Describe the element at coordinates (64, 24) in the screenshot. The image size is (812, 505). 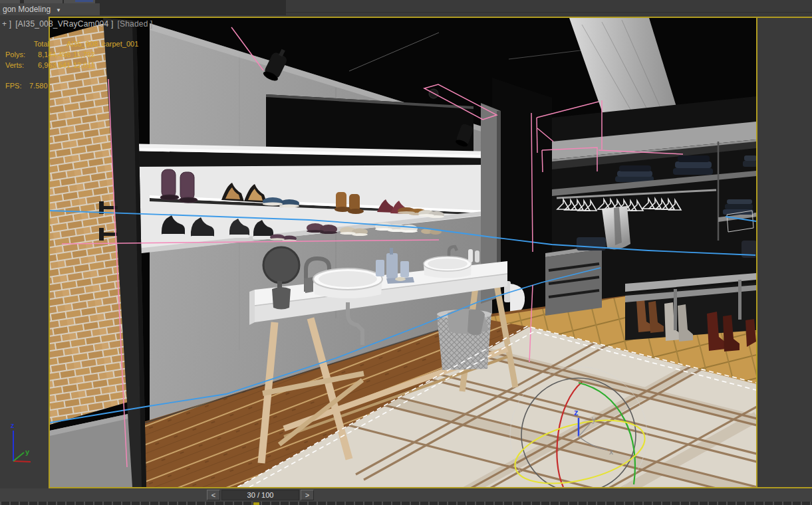
I see `viewport-camera-name: [AI35_008_VRayCam004 ]` at that location.